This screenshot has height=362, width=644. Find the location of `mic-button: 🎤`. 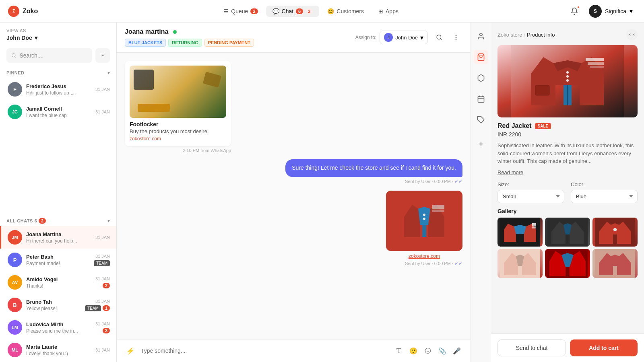

mic-button: 🎤 is located at coordinates (457, 351).